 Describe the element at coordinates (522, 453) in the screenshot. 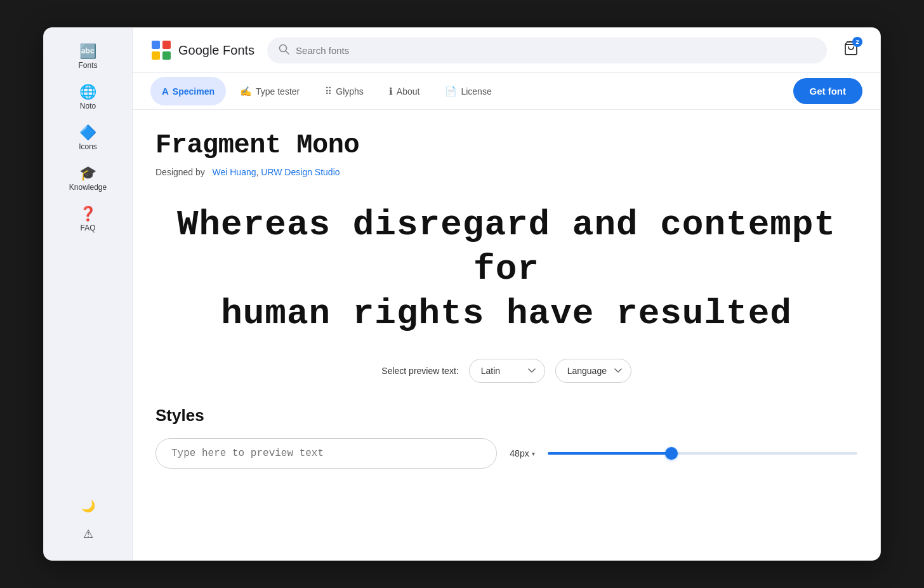

I see `font-size-display: 48px ▾` at that location.